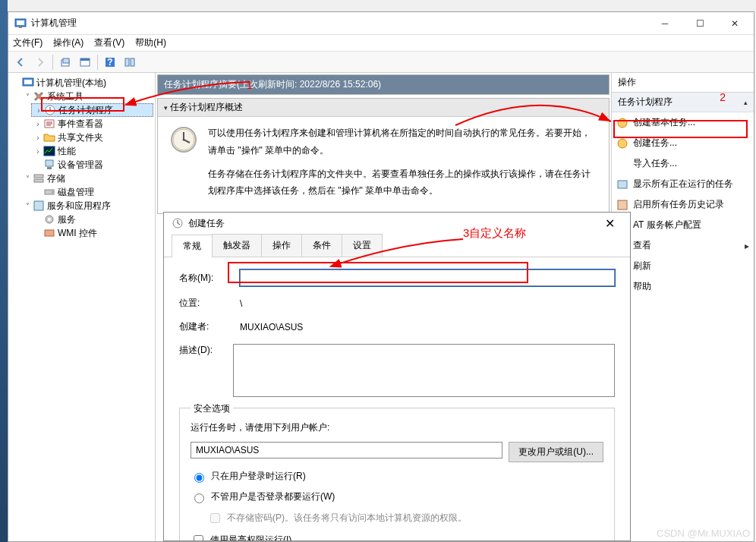 The width and height of the screenshot is (756, 542). What do you see at coordinates (282, 245) in the screenshot?
I see `tab-actions: 操作` at bounding box center [282, 245].